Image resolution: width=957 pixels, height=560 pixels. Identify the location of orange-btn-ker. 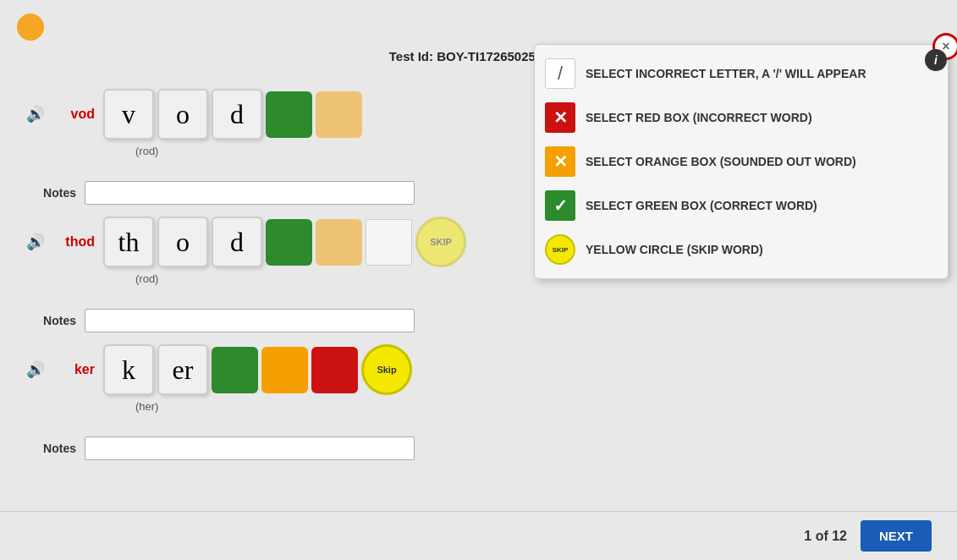
(284, 371).